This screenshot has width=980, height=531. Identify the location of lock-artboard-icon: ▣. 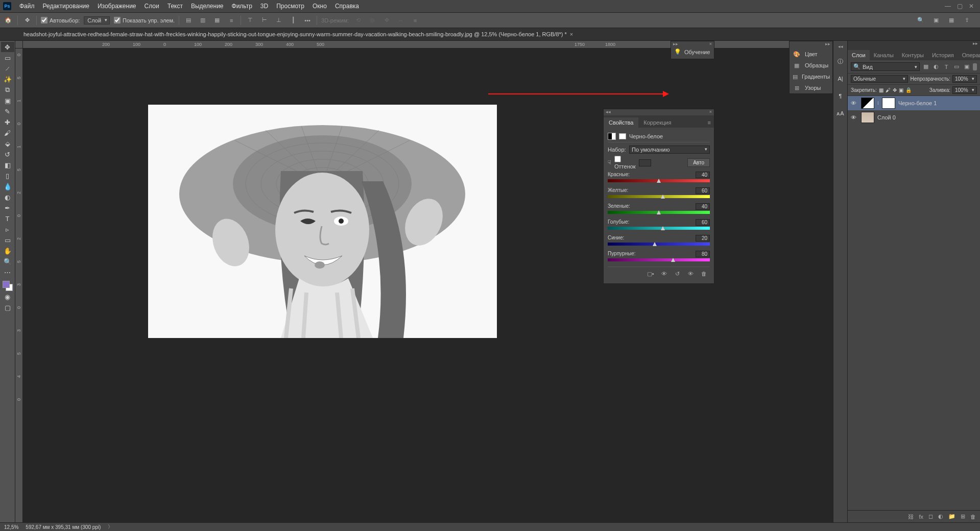
(901, 90).